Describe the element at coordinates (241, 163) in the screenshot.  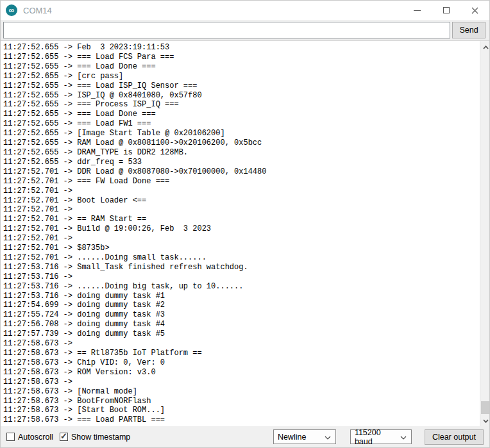
I see `console-line: 11:27:52.655 -> ddr_freq = 533` at that location.